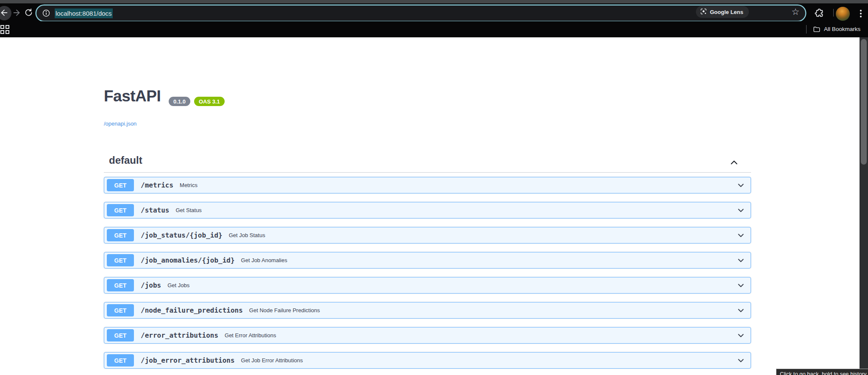 The width and height of the screenshot is (868, 375). What do you see at coordinates (819, 14) in the screenshot?
I see `extensions-button` at bounding box center [819, 14].